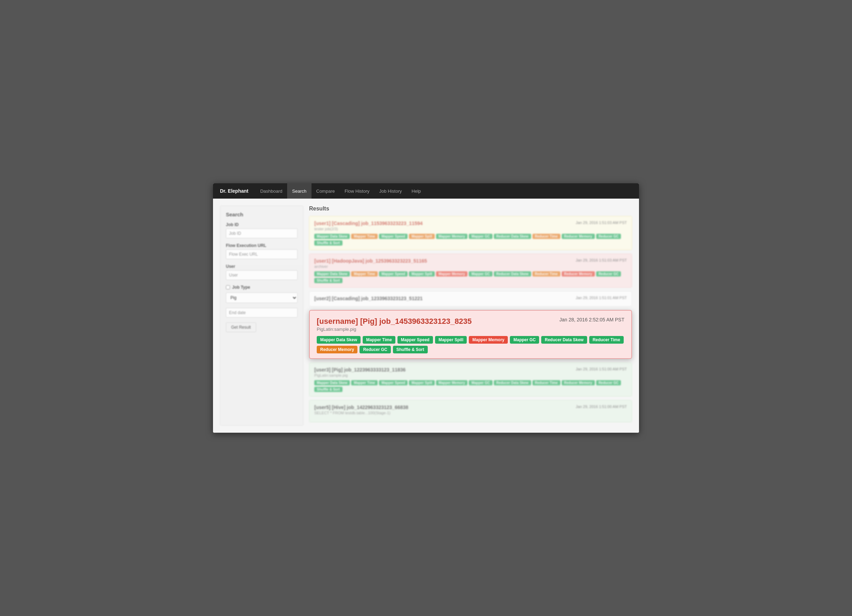  Describe the element at coordinates (470, 299) in the screenshot. I see `job-card-3: [user2] [Cascading] job_1233963323123_51…` at that location.